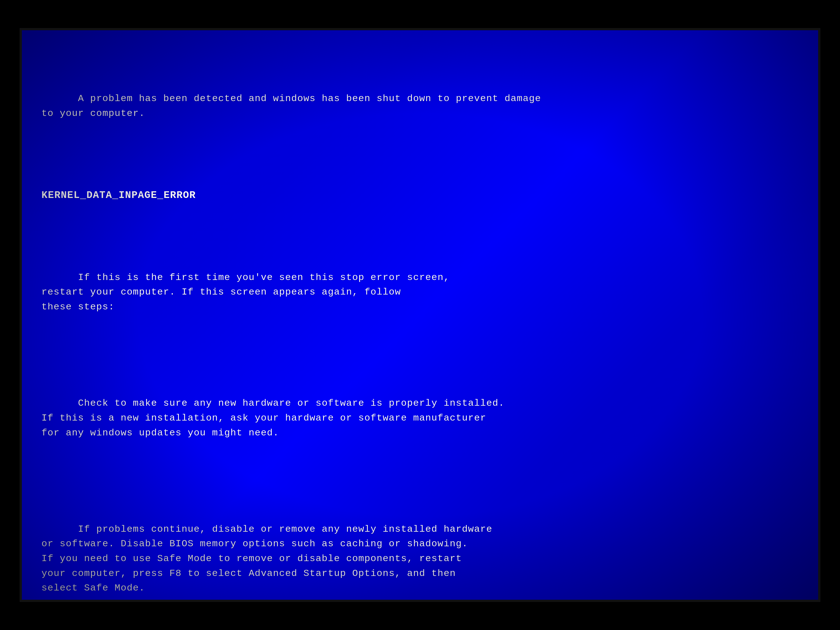  I want to click on problems-continue-paragraph: If problems continue, disable or remove …, so click(291, 559).